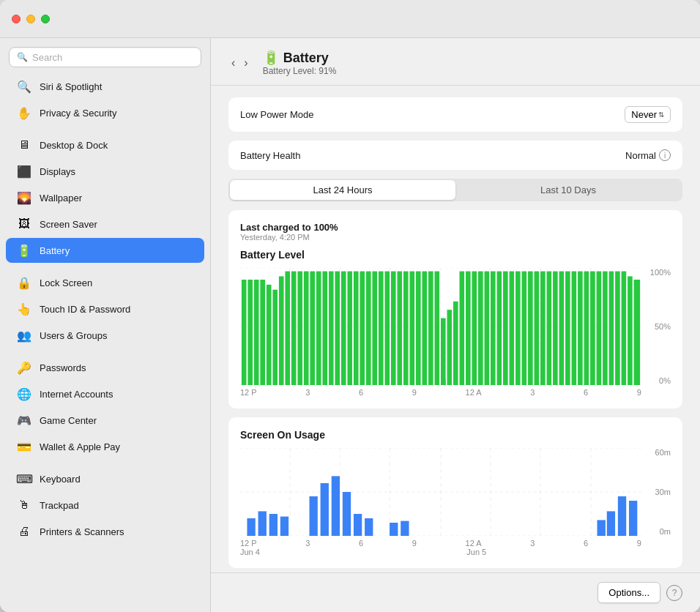 This screenshot has height=612, width=700. Describe the element at coordinates (24, 86) in the screenshot. I see `siri-spotlight-icon: 🔍` at that location.